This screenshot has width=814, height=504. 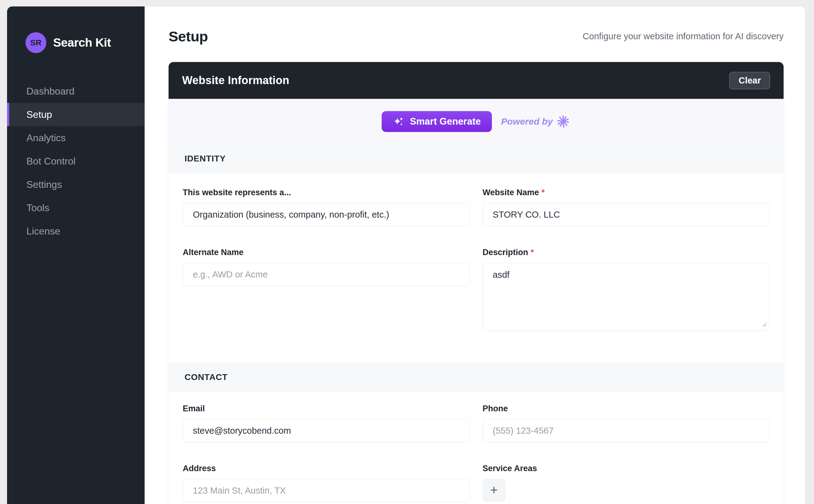 What do you see at coordinates (626, 289) in the screenshot?
I see `field-description: Description * asdf` at bounding box center [626, 289].